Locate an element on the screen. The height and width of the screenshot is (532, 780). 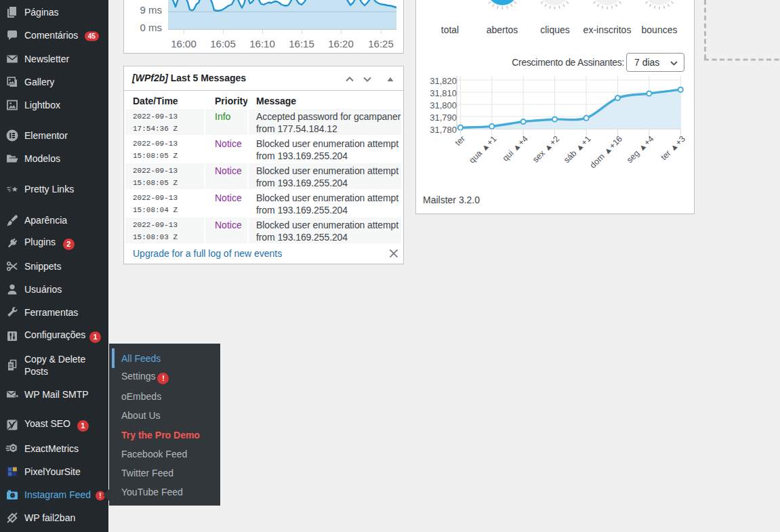
svg-text: sex ▲+2 is located at coordinates (546, 149).